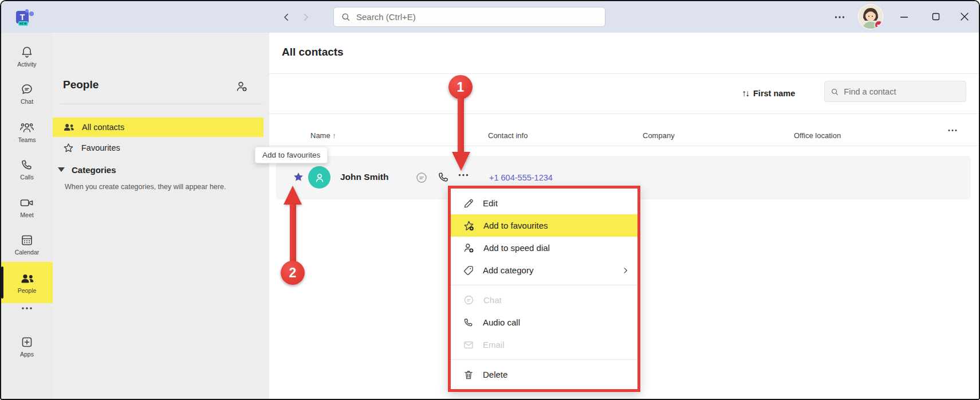  What do you see at coordinates (422, 178) in the screenshot?
I see `quick-chat-button` at bounding box center [422, 178].